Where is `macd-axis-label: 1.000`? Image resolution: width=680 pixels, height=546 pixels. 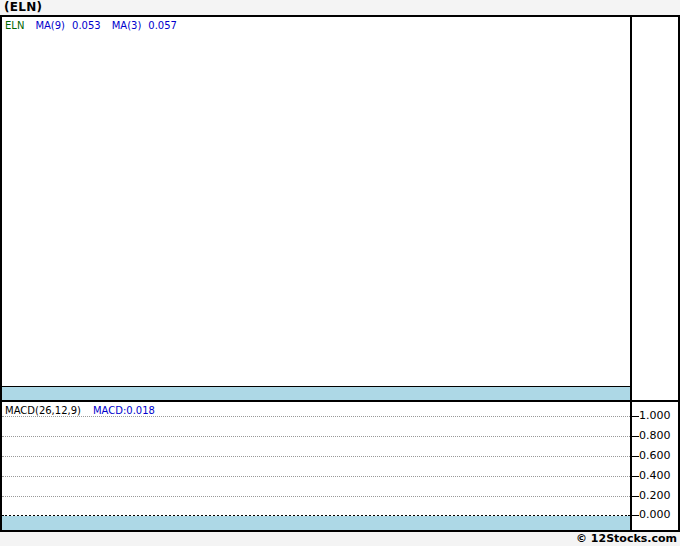 macd-axis-label: 1.000 is located at coordinates (659, 416).